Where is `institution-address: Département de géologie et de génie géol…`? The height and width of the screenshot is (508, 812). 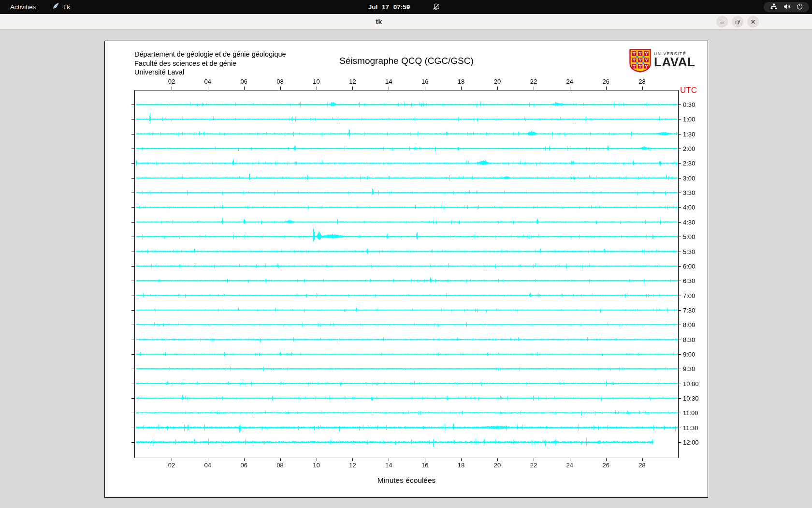 institution-address: Département de géologie et de génie géol… is located at coordinates (210, 63).